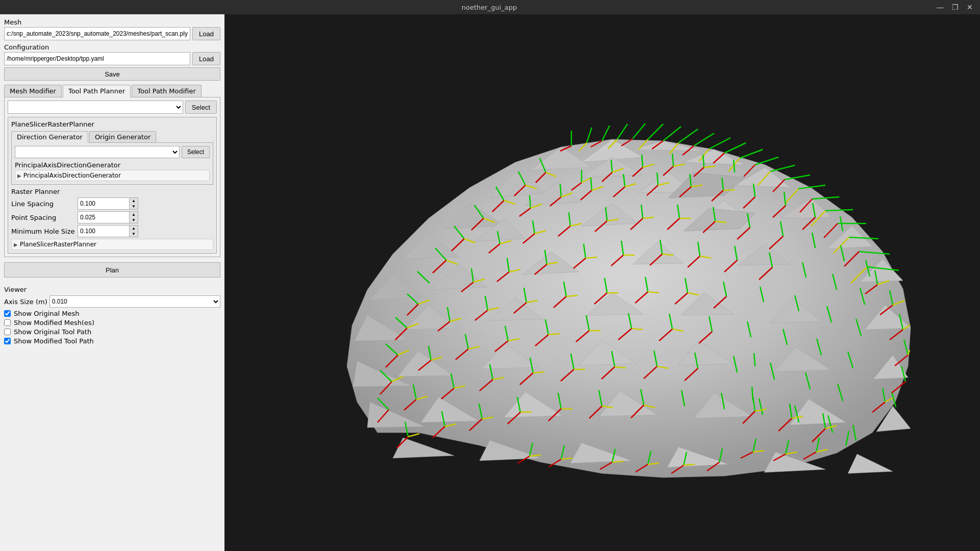  Describe the element at coordinates (112, 231) in the screenshot. I see `min-hole-size-row: Minimum Hole Size ▲ ▼` at that location.